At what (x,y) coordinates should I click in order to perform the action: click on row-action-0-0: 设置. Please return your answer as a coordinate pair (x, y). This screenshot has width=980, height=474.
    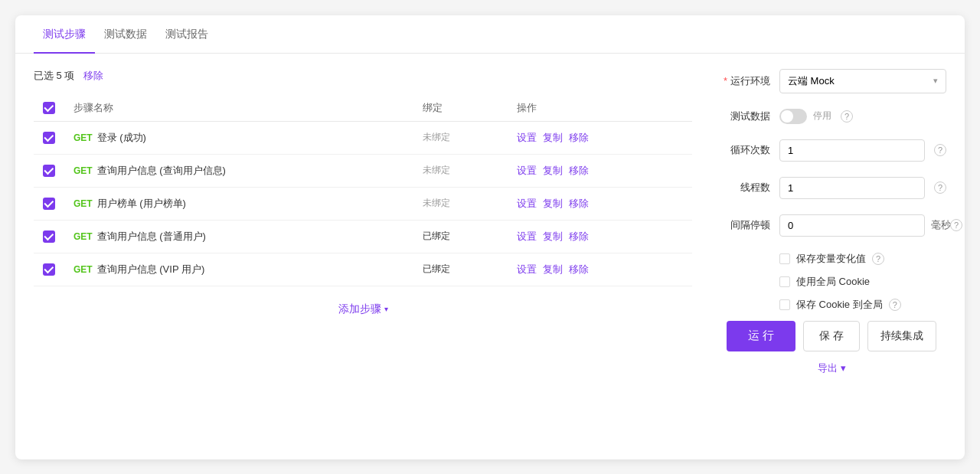
    Looking at the image, I should click on (527, 138).